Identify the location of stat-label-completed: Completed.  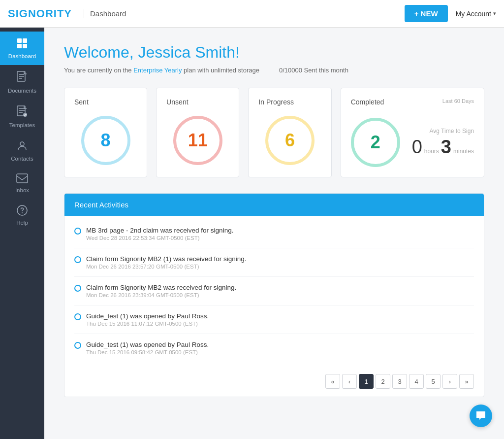
(368, 102).